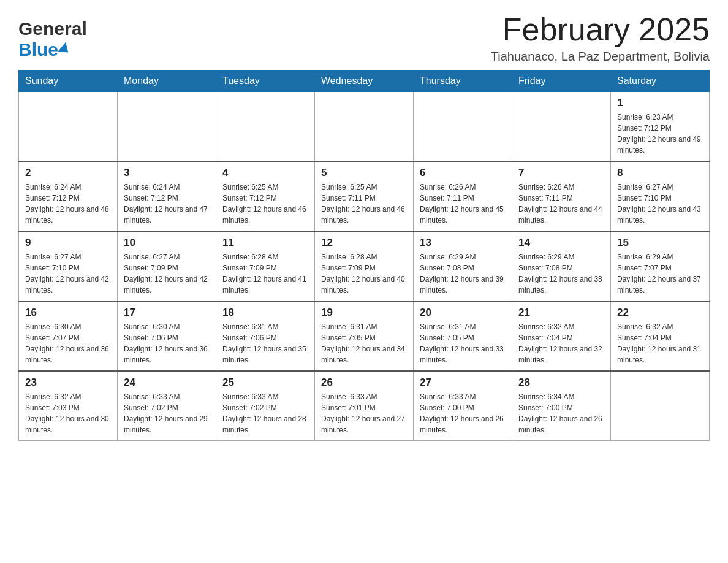 The width and height of the screenshot is (728, 563). I want to click on calendar-cell: 13Sunrise: 6:29 AM Sunset: 7:08 PM Dayli…, so click(463, 266).